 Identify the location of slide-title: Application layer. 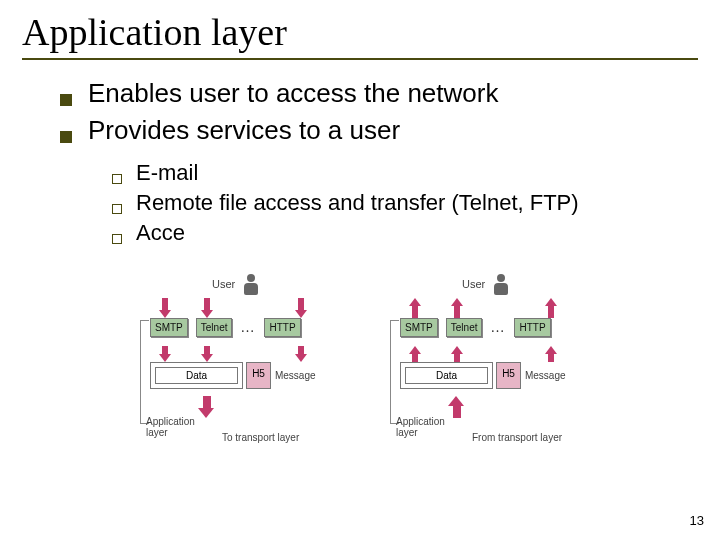
(360, 32).